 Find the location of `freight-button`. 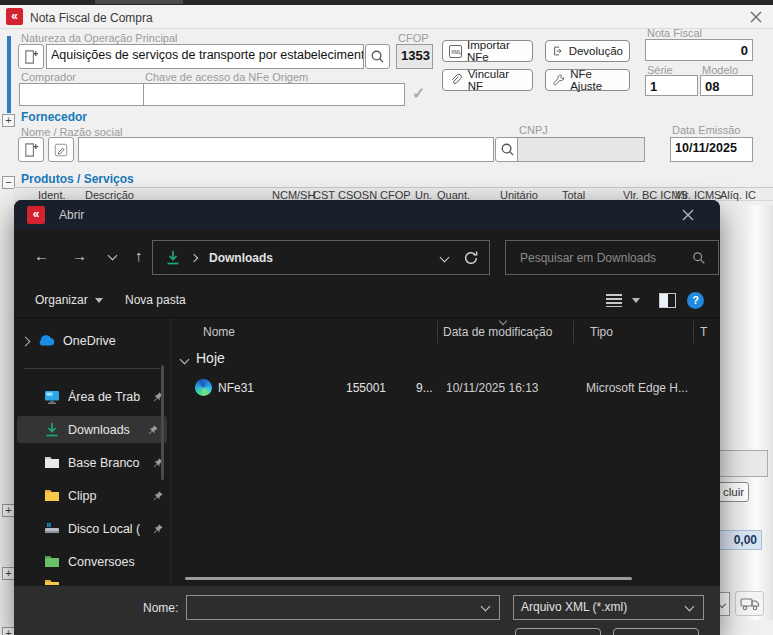

freight-button is located at coordinates (750, 604).